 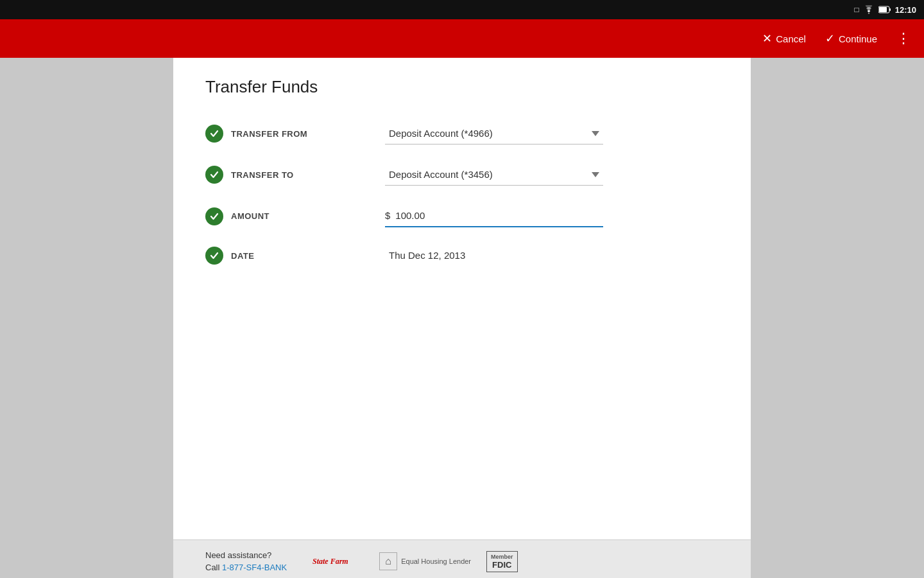 What do you see at coordinates (885, 10) in the screenshot?
I see `battery-icon` at bounding box center [885, 10].